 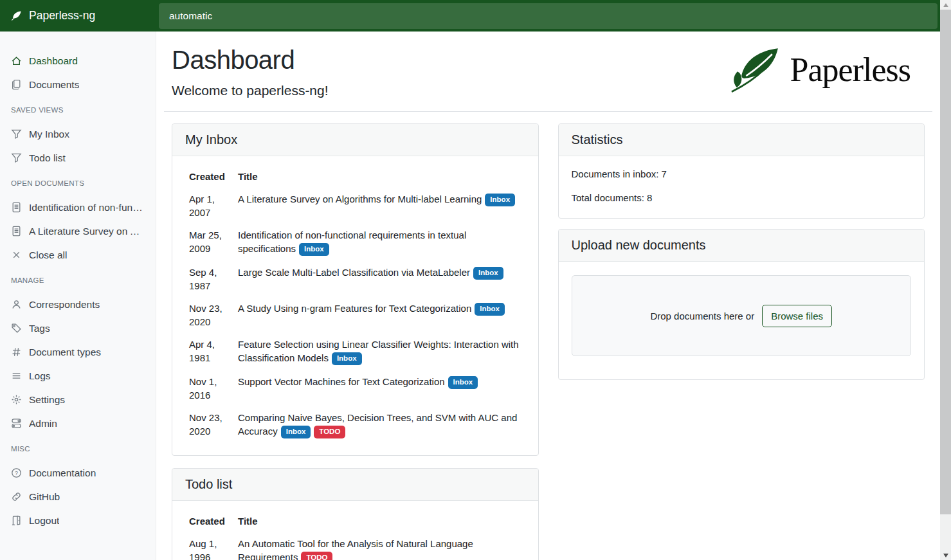 What do you see at coordinates (355, 425) in the screenshot?
I see `document-row: Nov 23, 2020 Comparing Naive Bayes, Deci…` at bounding box center [355, 425].